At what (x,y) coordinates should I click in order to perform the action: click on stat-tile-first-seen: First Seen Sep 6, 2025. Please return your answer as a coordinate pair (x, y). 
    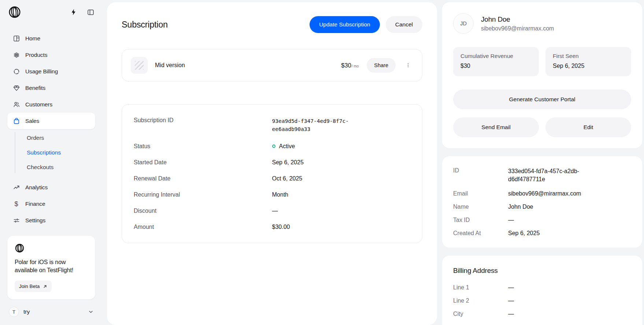
    Looking at the image, I should click on (588, 62).